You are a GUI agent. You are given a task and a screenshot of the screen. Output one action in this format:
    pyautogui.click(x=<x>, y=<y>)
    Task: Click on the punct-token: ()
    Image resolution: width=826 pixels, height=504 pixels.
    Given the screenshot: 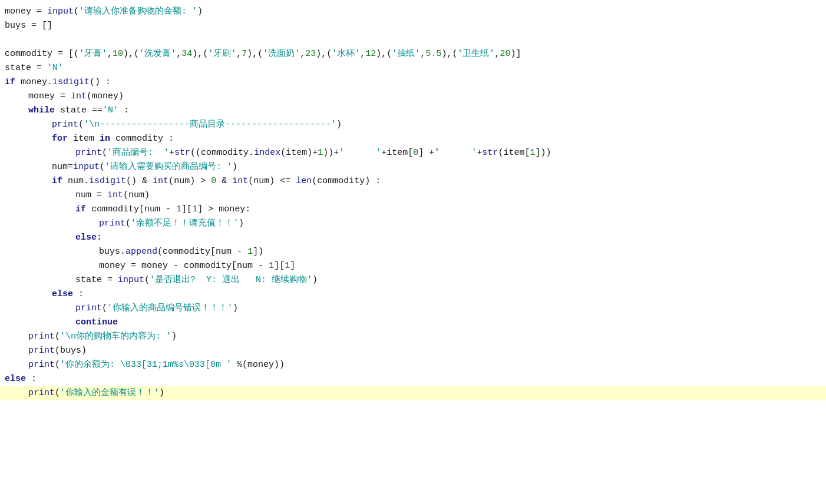 What is the action you would take?
    pyautogui.click(x=95, y=82)
    